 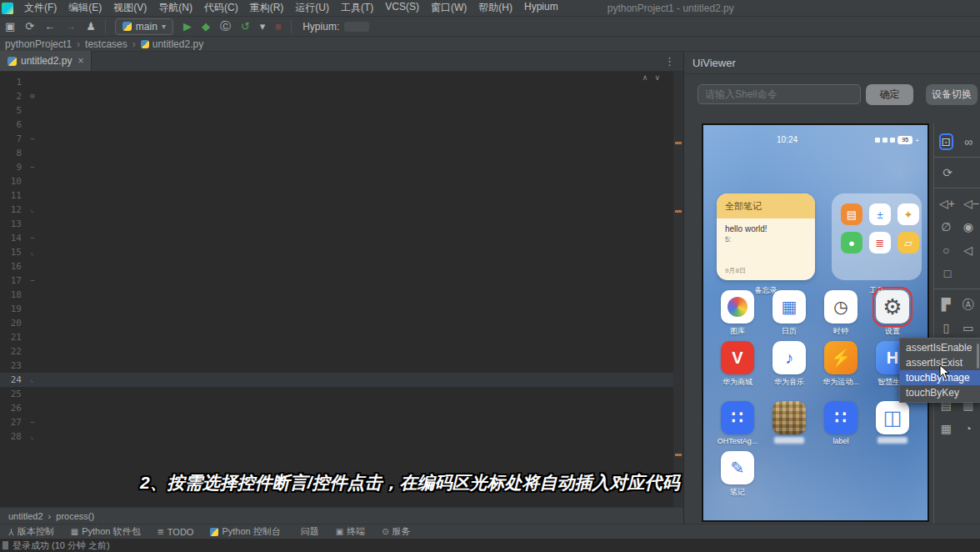 I want to click on popup-scrollbar, so click(x=978, y=356).